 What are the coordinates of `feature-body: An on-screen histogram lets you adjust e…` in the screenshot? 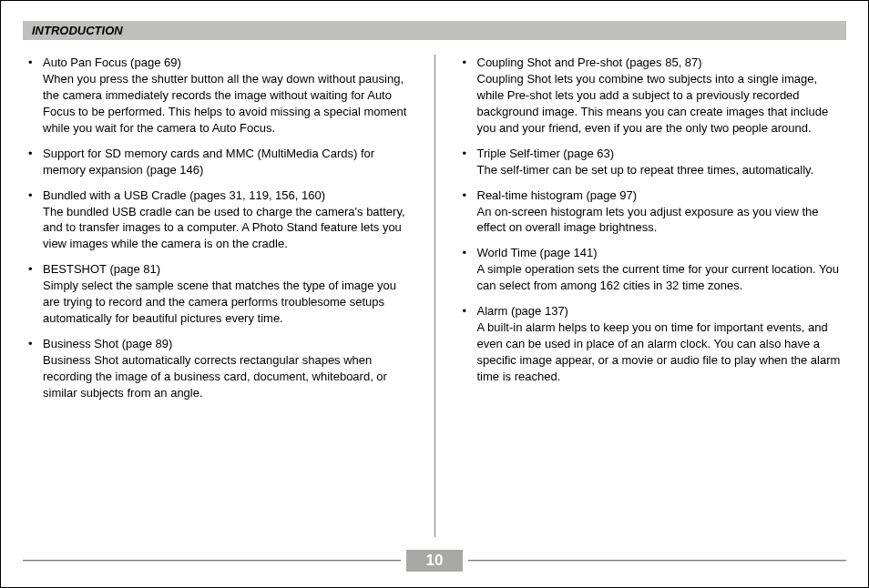 It's located at (662, 220).